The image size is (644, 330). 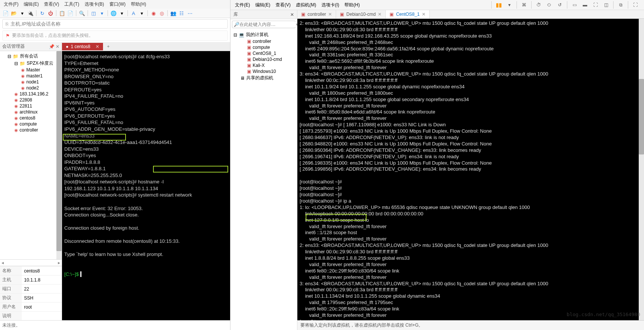 What do you see at coordinates (267, 59) in the screenshot?
I see `lib-debian10: Debian10-cmd` at bounding box center [267, 59].